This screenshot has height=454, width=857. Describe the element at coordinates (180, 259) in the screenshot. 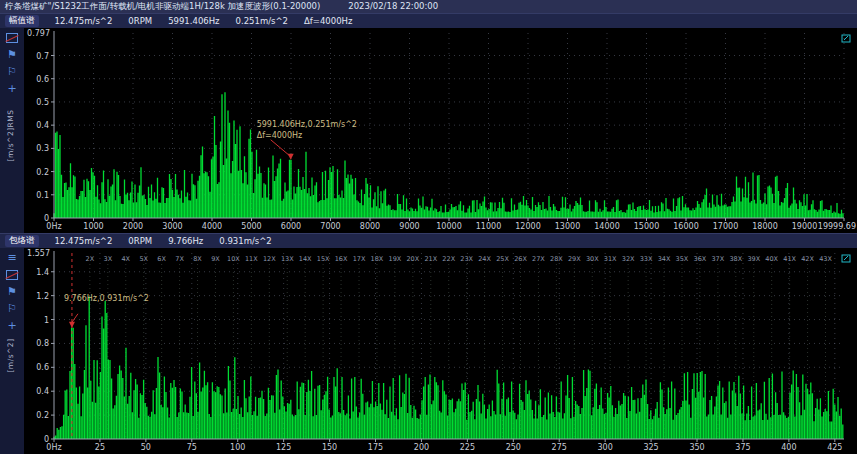

I see `svg-text: 7X` at that location.